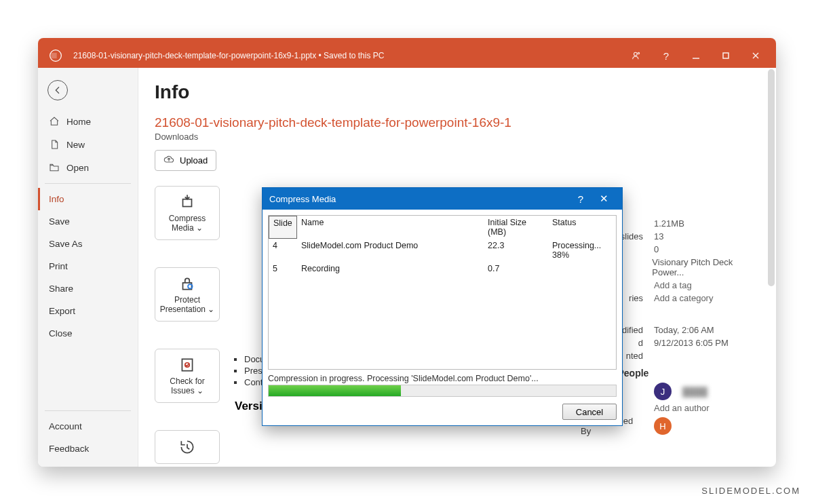  What do you see at coordinates (771, 178) in the screenshot?
I see `scrollbar` at bounding box center [771, 178].